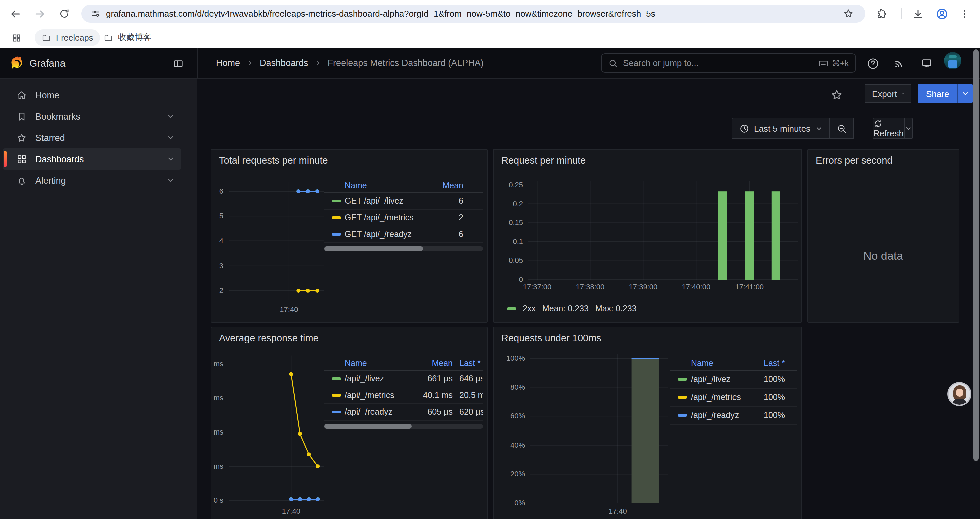 The image size is (980, 519). What do you see at coordinates (468, 378) in the screenshot?
I see `series-value: 646 µs` at bounding box center [468, 378].